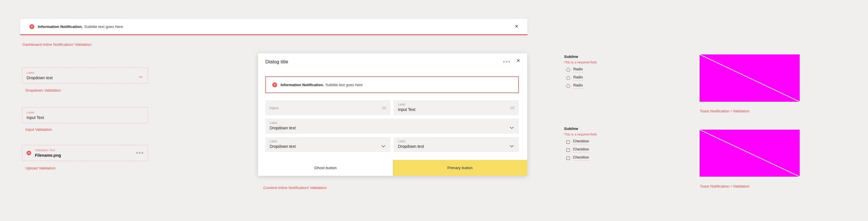 The image size is (868, 221). What do you see at coordinates (328, 108) in the screenshot?
I see `input-field-empty: Input 00` at bounding box center [328, 108].